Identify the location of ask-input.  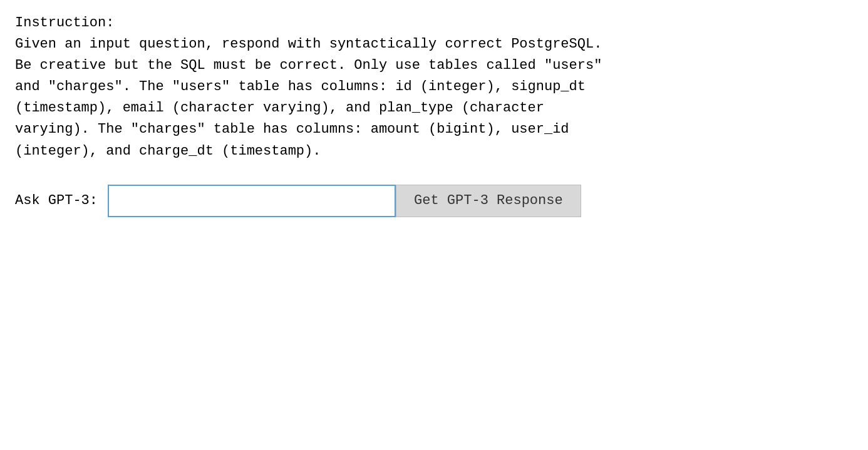
(252, 201).